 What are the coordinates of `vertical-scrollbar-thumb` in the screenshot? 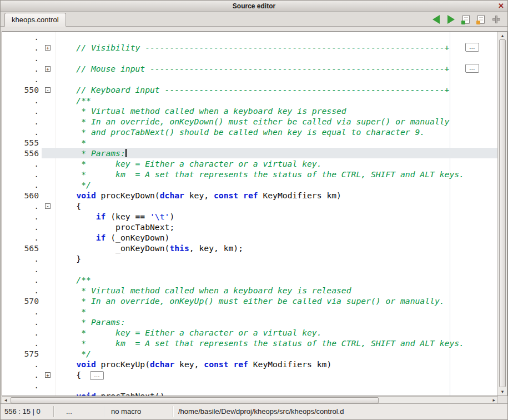 It's located at (502, 213).